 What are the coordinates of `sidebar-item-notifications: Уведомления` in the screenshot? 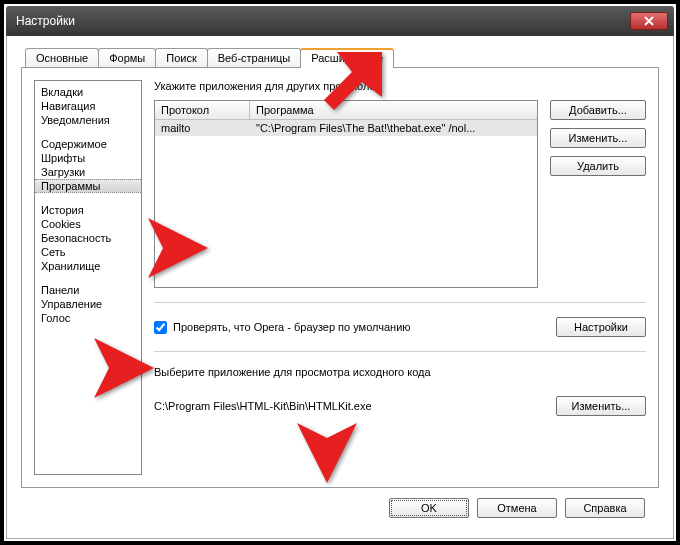 It's located at (88, 120).